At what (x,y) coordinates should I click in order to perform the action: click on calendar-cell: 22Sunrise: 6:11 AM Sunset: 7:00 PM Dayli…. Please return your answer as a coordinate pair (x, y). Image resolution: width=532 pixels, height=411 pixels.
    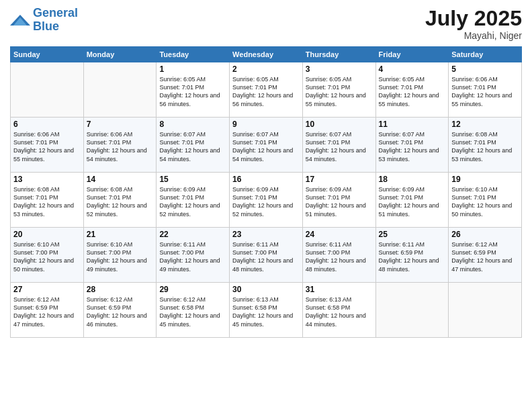
    Looking at the image, I should click on (193, 255).